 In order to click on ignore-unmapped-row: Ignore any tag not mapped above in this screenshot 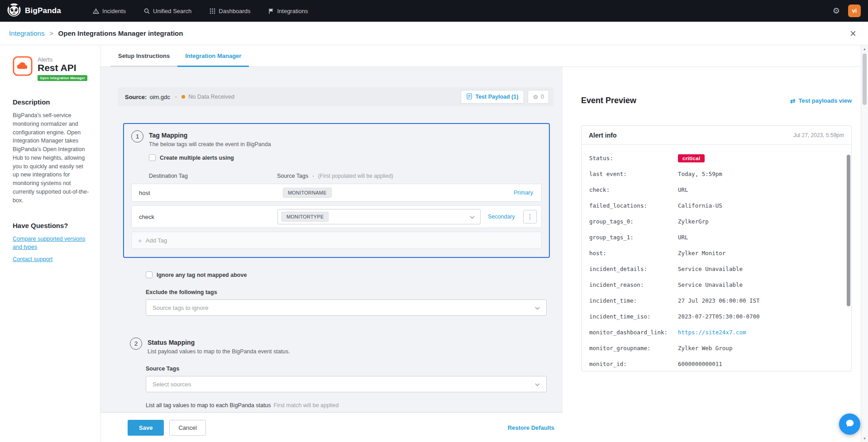, I will do `click(349, 275)`.